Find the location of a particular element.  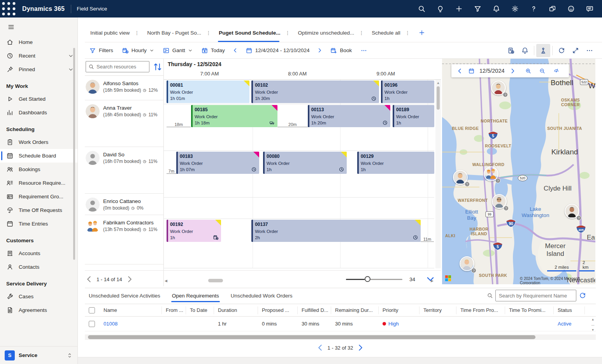

requirements-next-page-icon is located at coordinates (360, 348).